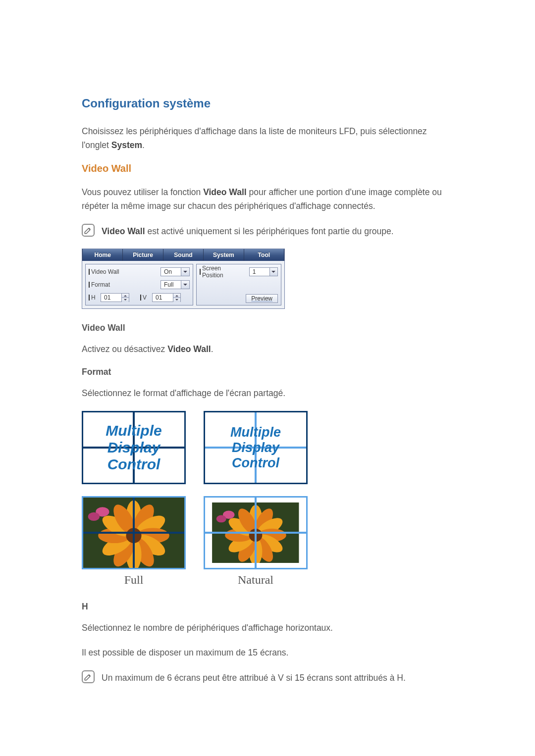  What do you see at coordinates (183, 255) in the screenshot?
I see `tab-sound: Sound` at bounding box center [183, 255].